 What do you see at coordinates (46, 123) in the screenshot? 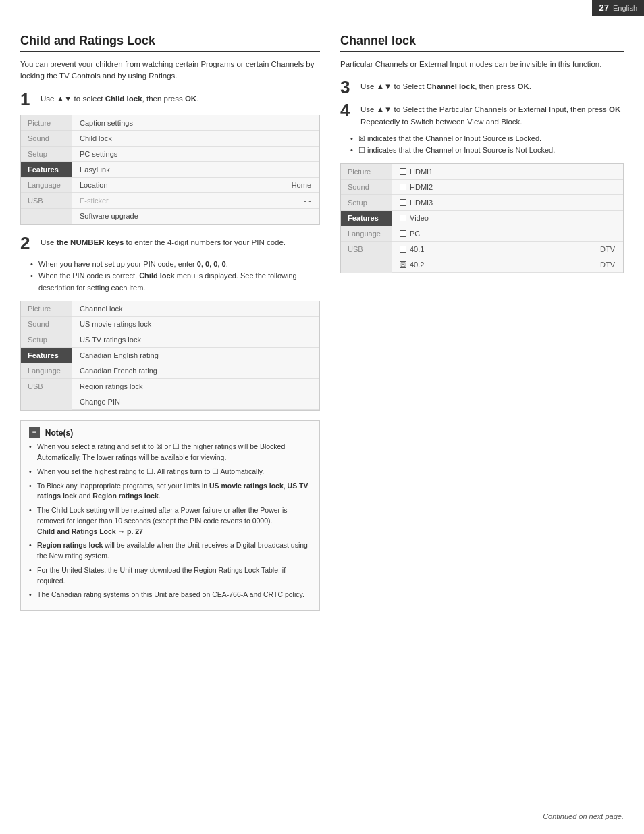
I see `menu1-item-picture: Picture` at bounding box center [46, 123].